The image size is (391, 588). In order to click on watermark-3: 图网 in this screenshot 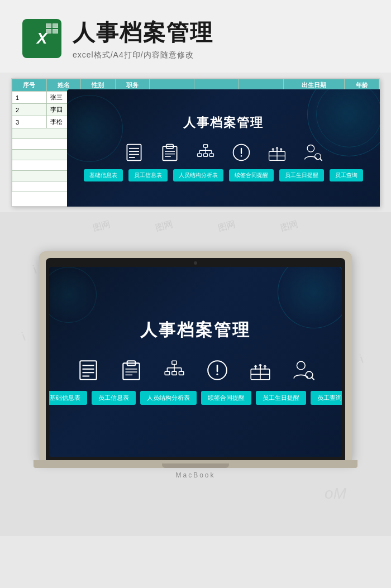, I will do `click(227, 227)`.